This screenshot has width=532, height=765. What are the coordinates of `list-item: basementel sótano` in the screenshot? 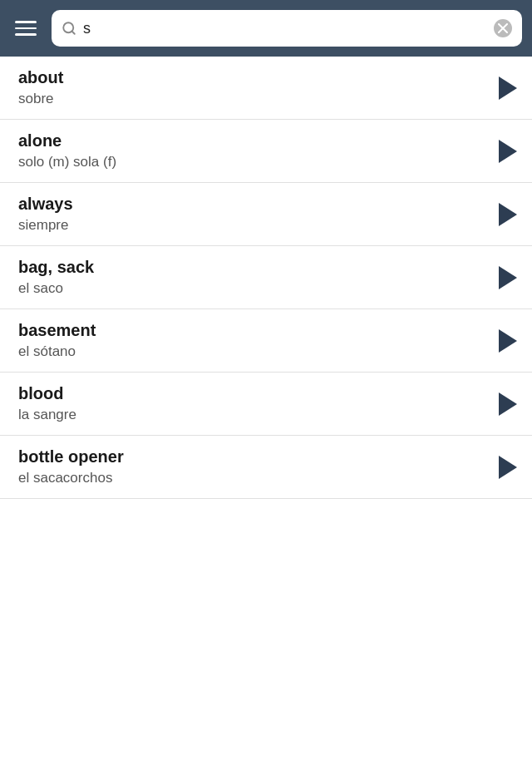 It's located at (266, 341).